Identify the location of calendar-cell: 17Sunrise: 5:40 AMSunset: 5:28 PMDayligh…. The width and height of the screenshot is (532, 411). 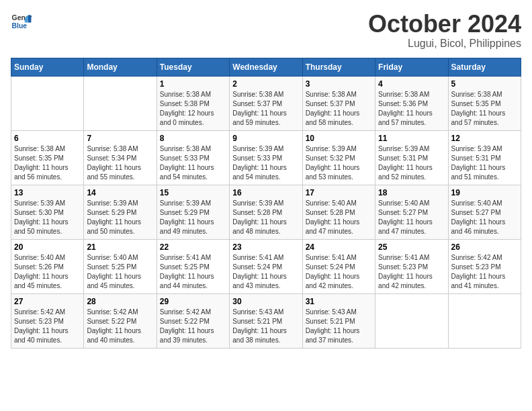
(339, 212).